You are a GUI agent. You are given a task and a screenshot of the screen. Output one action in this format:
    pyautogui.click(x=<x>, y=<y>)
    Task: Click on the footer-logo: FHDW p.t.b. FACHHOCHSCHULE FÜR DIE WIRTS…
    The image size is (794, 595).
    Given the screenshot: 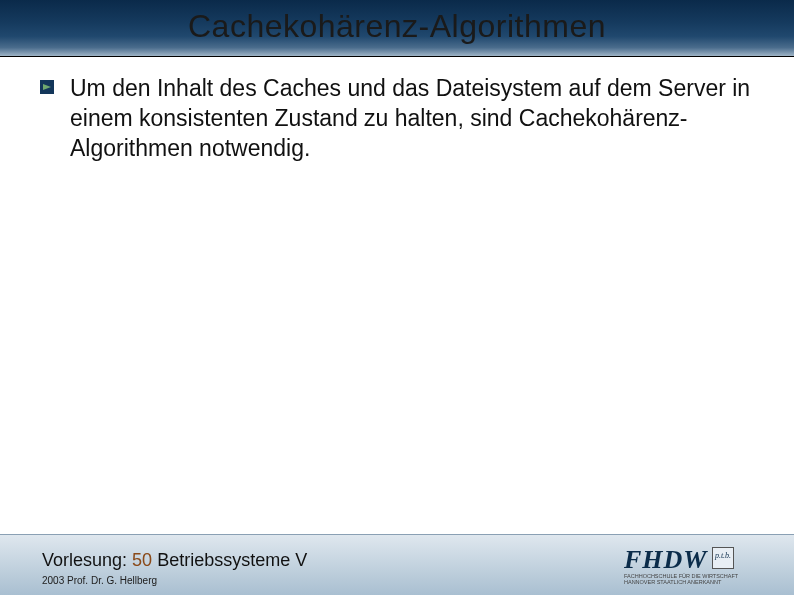 What is the action you would take?
    pyautogui.click(x=699, y=566)
    